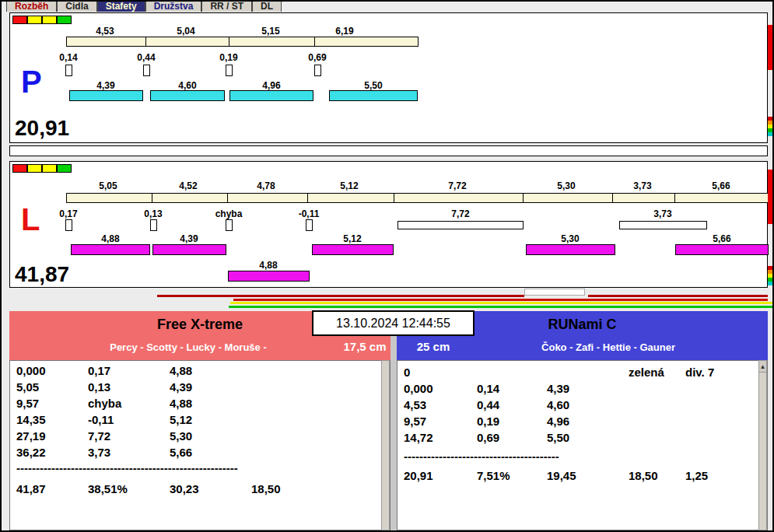  What do you see at coordinates (50, 20) in the screenshot?
I see `start-light-yellow2-icon` at bounding box center [50, 20].